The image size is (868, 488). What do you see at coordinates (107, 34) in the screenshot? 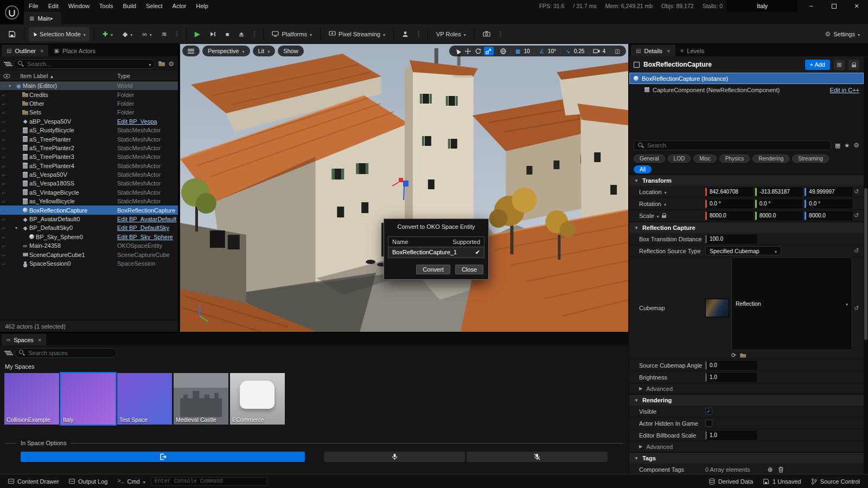
I see `add-actor-dropdown: ✚` at bounding box center [107, 34].